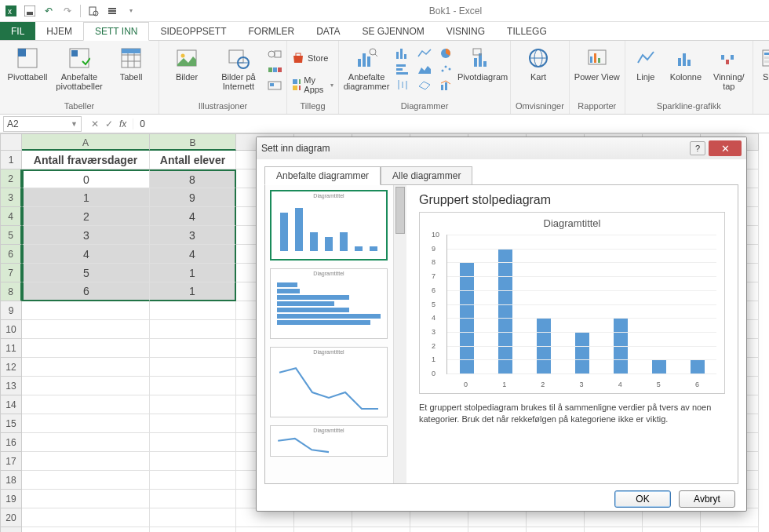  Describe the element at coordinates (60, 31) in the screenshot. I see `tab-home: HJEM` at that location.